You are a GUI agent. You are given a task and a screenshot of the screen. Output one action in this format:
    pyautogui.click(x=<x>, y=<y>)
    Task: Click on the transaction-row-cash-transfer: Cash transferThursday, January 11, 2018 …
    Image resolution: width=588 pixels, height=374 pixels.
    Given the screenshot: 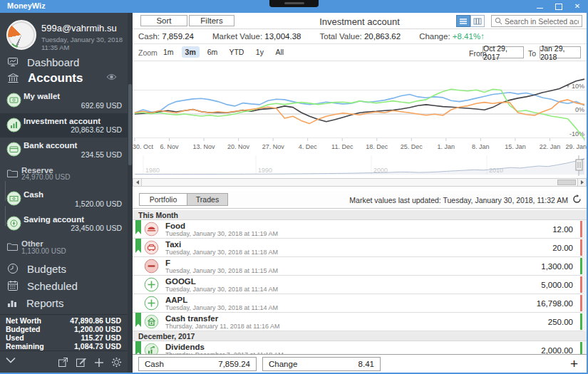 What is the action you would take?
    pyautogui.click(x=358, y=322)
    